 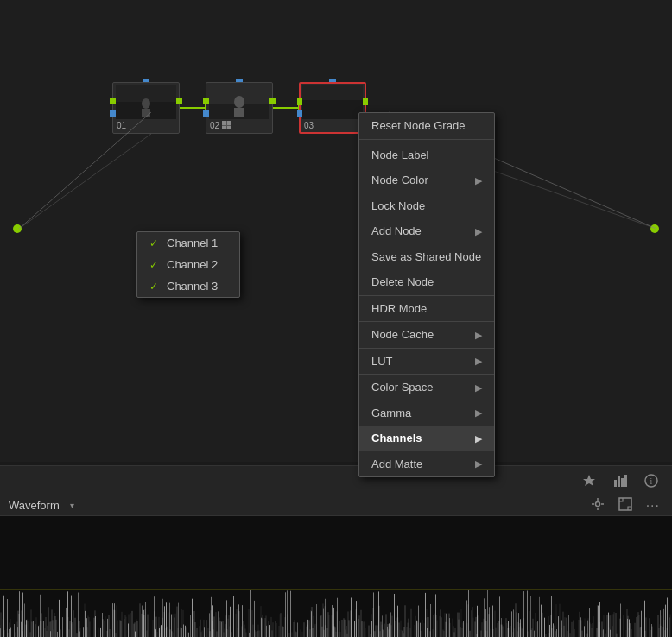 What do you see at coordinates (239, 108) in the screenshot?
I see `nodes-row: 01 ▶` at bounding box center [239, 108].